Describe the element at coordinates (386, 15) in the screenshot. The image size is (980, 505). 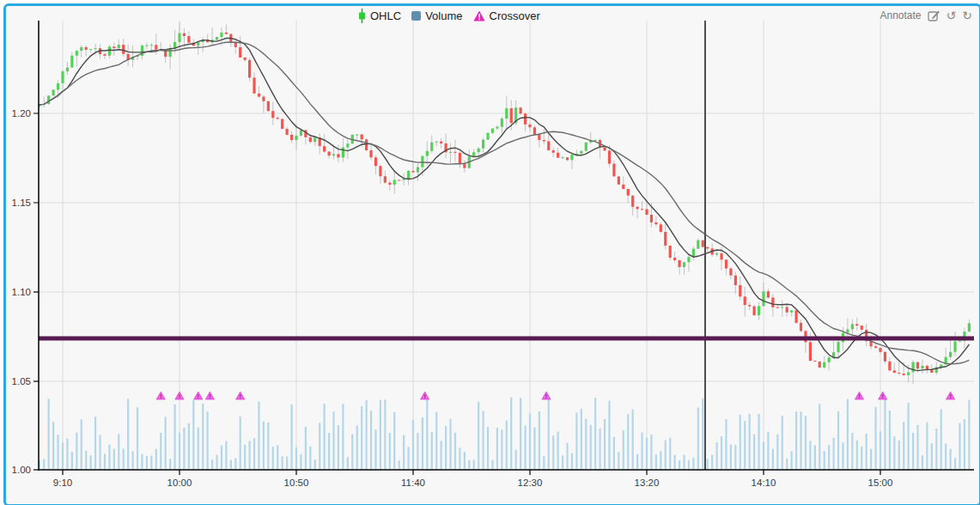
I see `legend-label-ohlc: OHLC` at that location.